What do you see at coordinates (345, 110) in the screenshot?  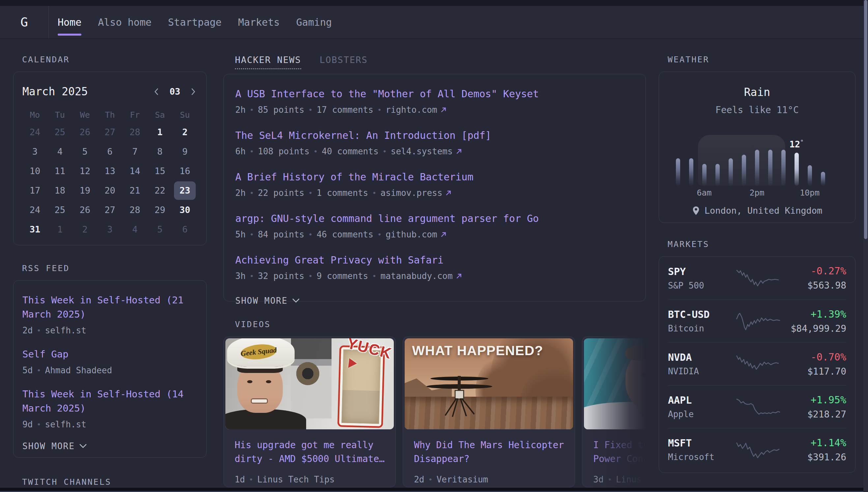 I see `news-item-comments: 17 comments` at bounding box center [345, 110].